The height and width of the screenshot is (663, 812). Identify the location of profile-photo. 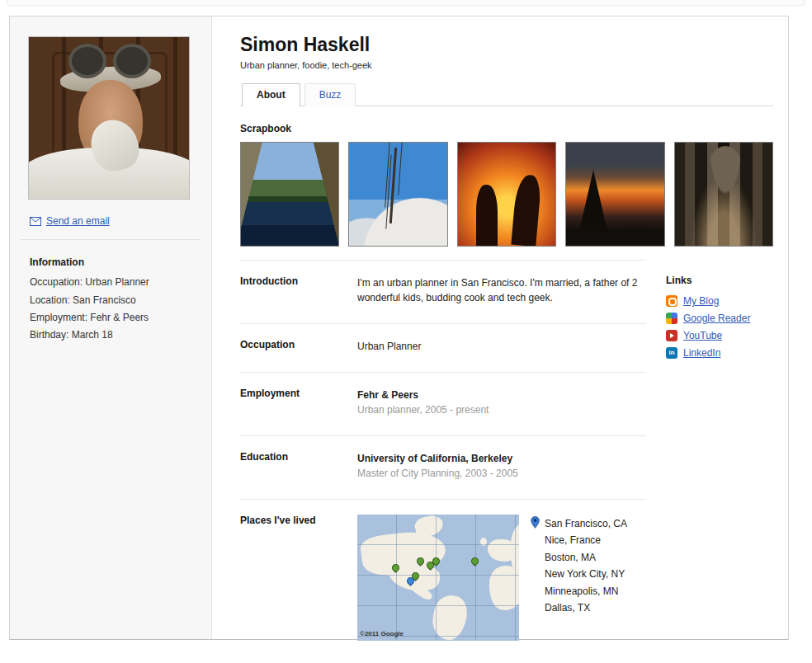
(109, 118).